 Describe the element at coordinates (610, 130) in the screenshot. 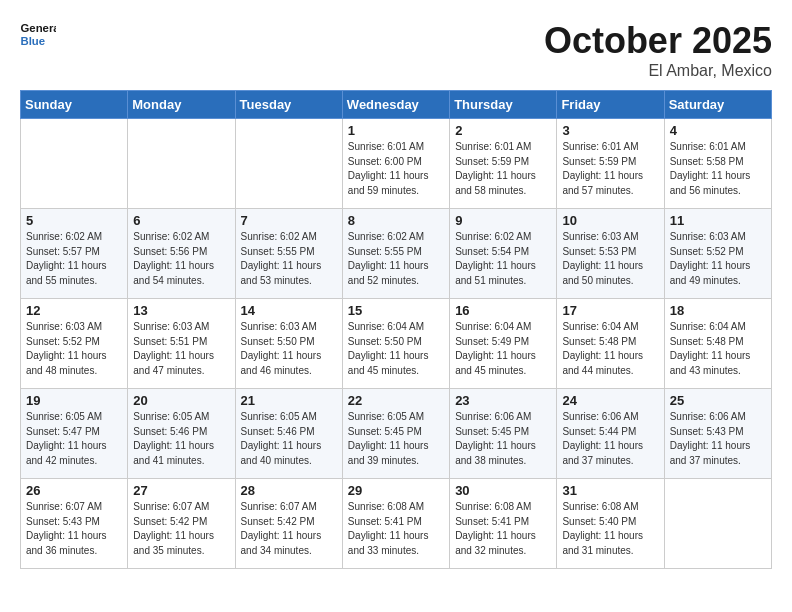

I see `day-number: 3` at that location.